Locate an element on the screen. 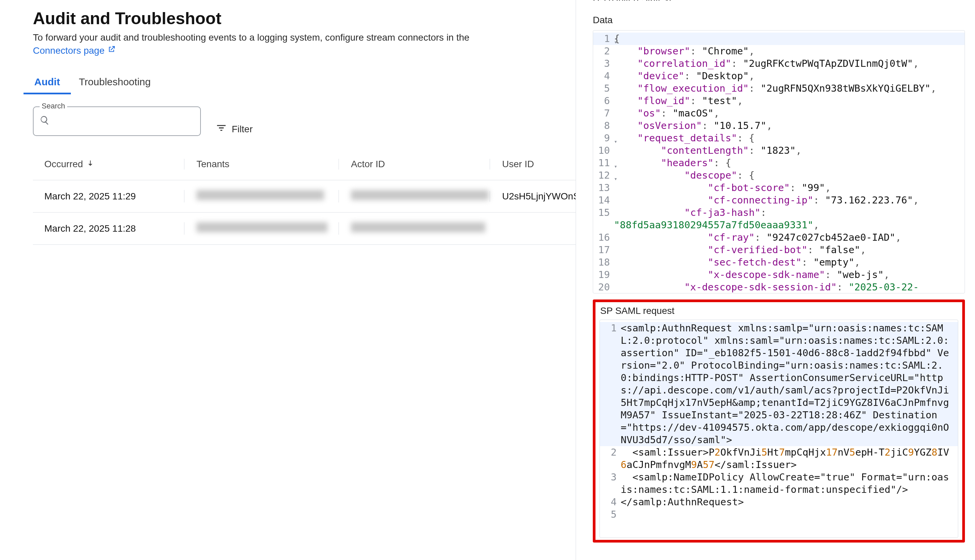 This screenshot has height=560, width=975. filter-icon is located at coordinates (221, 129).